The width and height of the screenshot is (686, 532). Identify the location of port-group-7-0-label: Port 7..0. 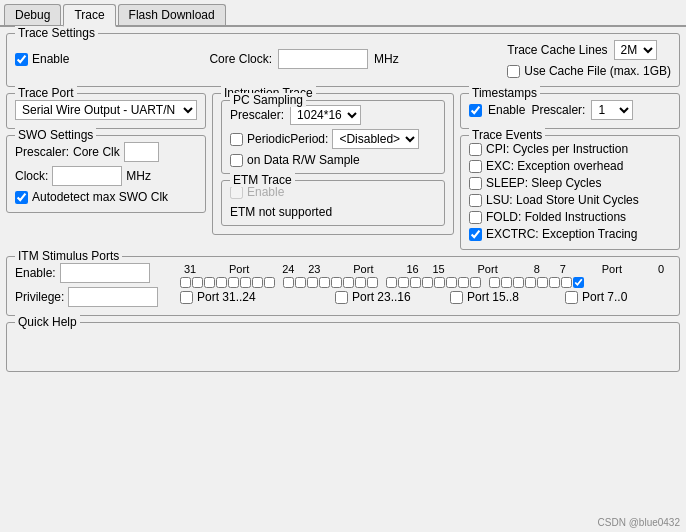
(604, 297).